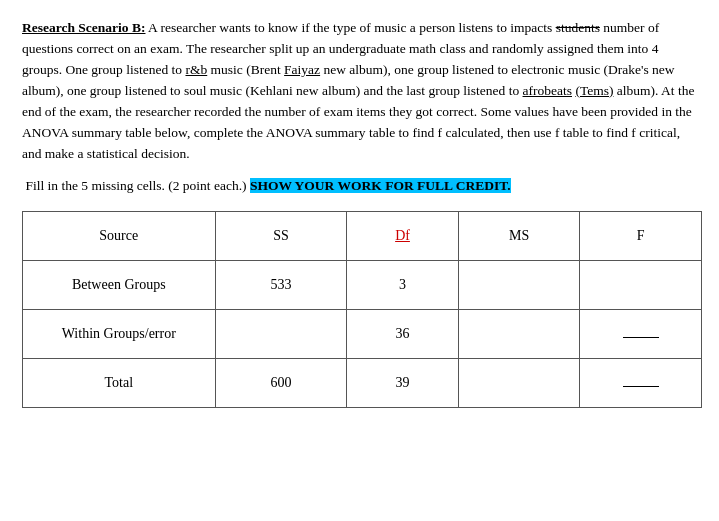  Describe the element at coordinates (402, 236) in the screenshot. I see `header-df: Df` at that location.